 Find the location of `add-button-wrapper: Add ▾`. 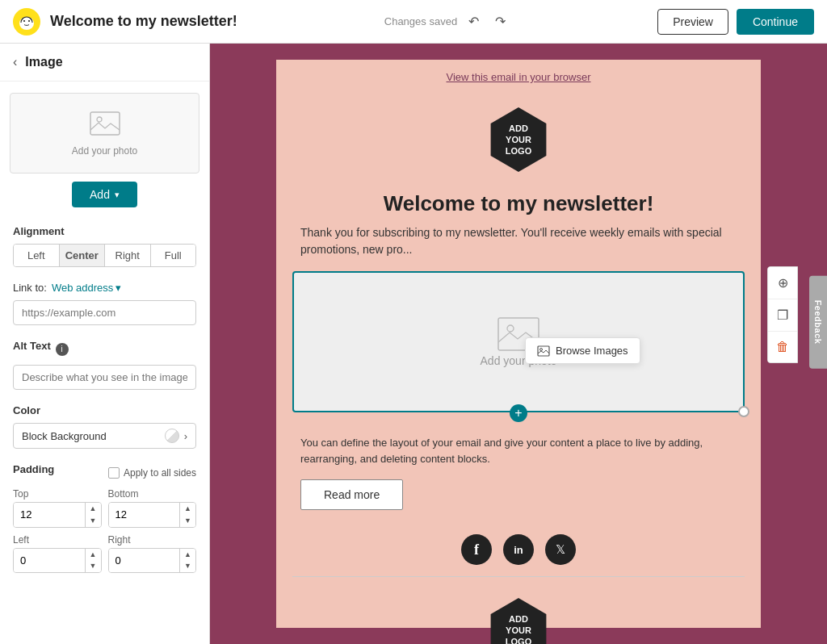

add-button-wrapper: Add ▾ is located at coordinates (105, 194).